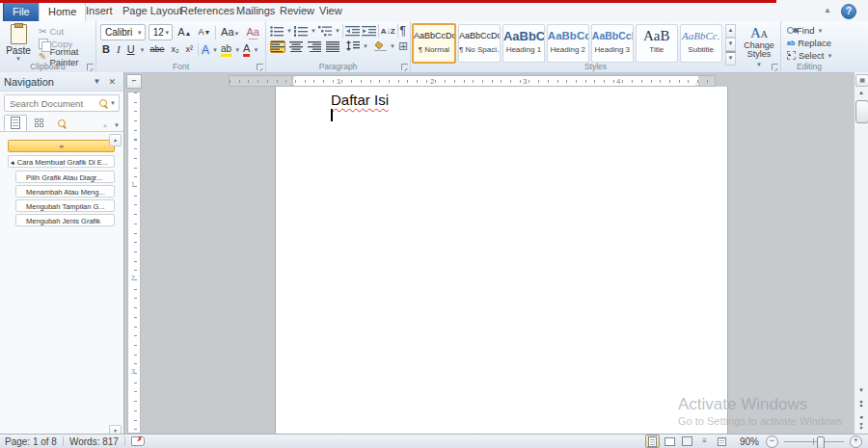 Image resolution: width=868 pixels, height=448 pixels. I want to click on heading-item-parent: ▶Cara Membuat Grafik Di E..., so click(62, 162).